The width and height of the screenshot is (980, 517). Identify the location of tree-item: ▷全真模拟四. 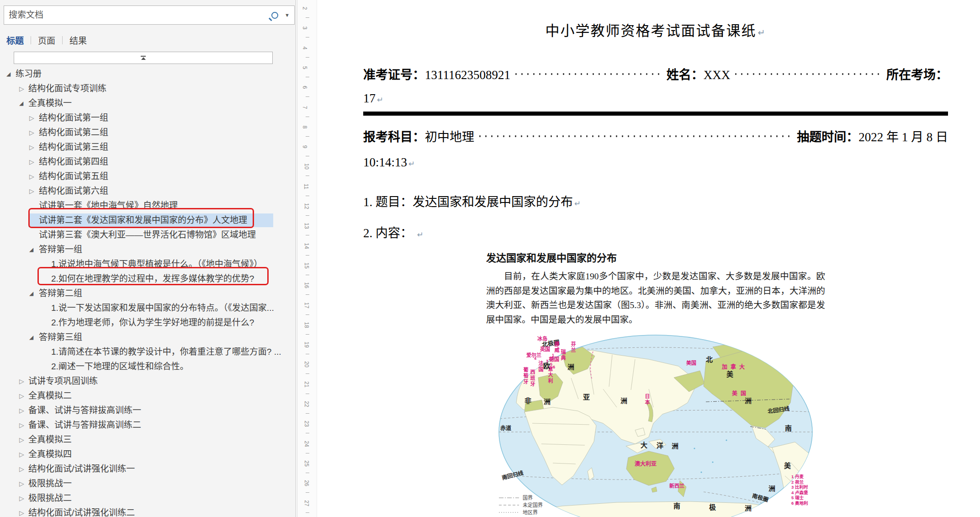
(148, 454).